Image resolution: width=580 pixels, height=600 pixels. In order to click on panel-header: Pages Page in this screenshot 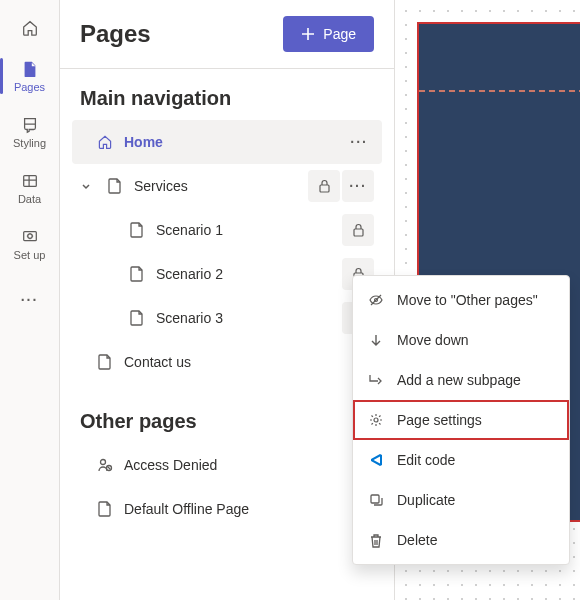, I will do `click(227, 34)`.